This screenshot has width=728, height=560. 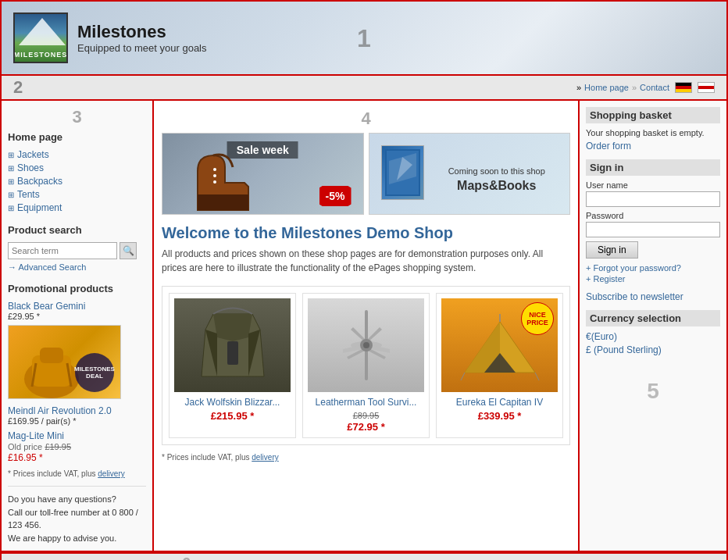 I want to click on banner-sale: Sale week -5%, so click(x=262, y=173).